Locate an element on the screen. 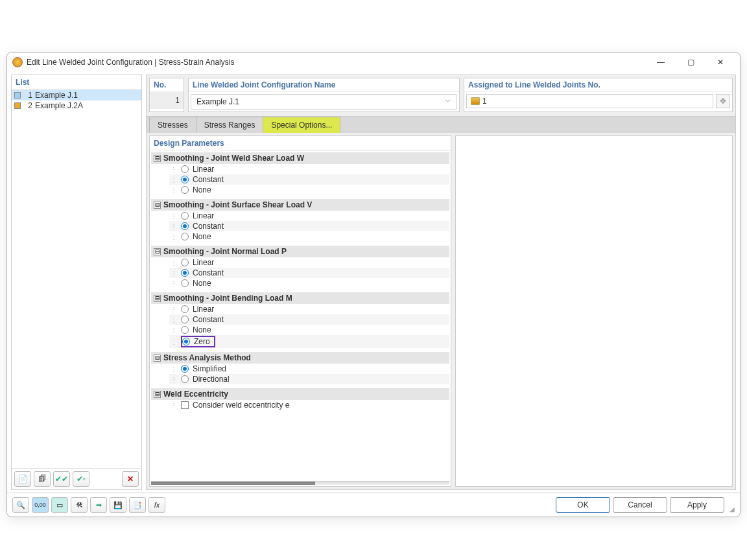 Image resolution: width=747 pixels, height=560 pixels. save-button: 💾 is located at coordinates (118, 505).